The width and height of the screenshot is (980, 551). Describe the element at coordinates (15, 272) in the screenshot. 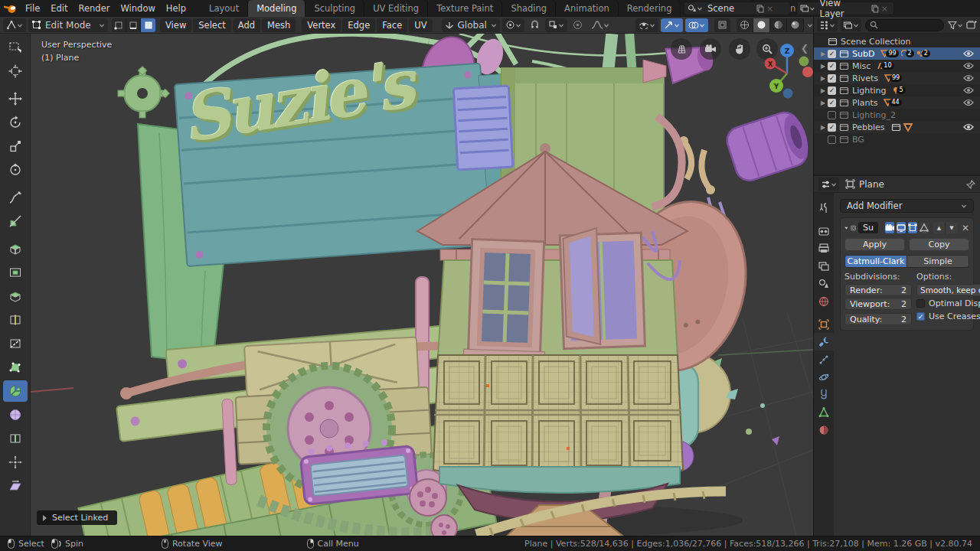

I see `tool-inset-faces` at that location.